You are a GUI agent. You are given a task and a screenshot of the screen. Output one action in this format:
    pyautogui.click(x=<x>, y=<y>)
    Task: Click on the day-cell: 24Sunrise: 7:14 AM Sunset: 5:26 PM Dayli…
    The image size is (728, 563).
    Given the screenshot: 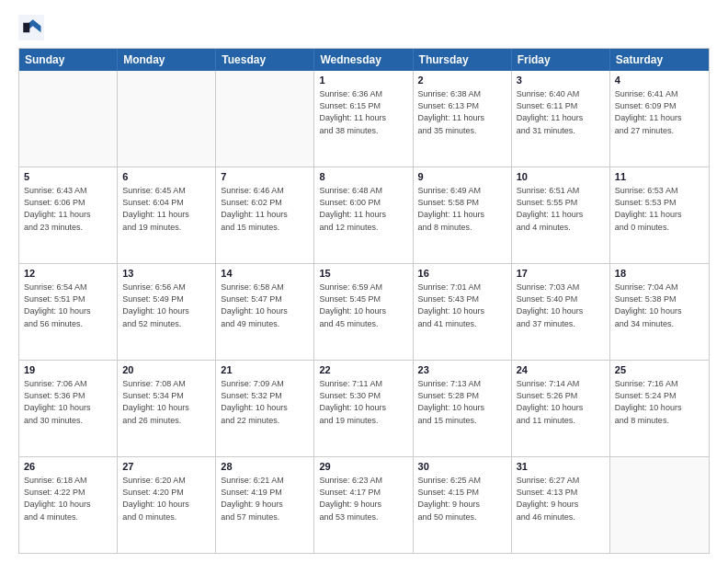 What is the action you would take?
    pyautogui.click(x=561, y=408)
    